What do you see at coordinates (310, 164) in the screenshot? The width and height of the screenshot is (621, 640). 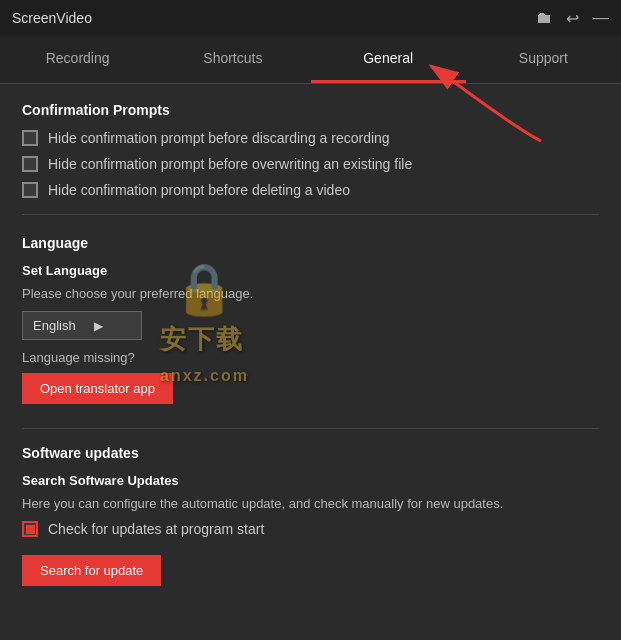 I see `checkbox-overwrite: Hide confirmation prompt before overwrit…` at bounding box center [310, 164].